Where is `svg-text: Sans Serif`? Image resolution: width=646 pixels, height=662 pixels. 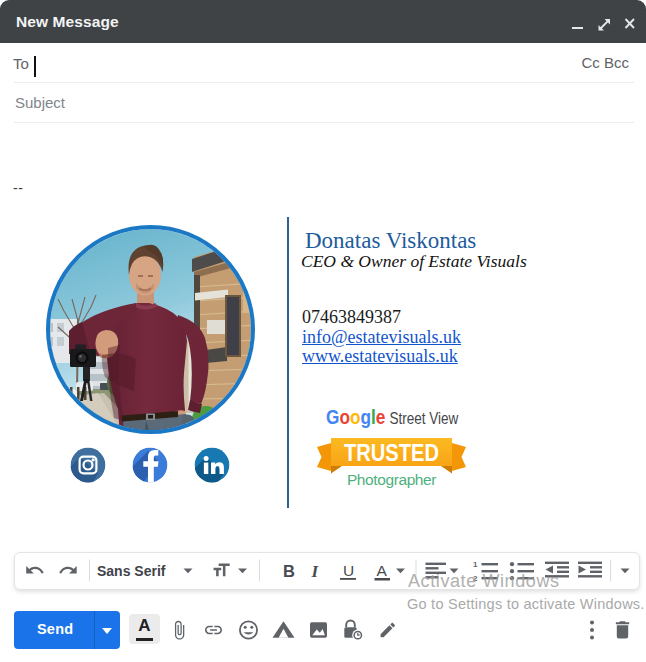
svg-text: Sans Serif is located at coordinates (132, 571).